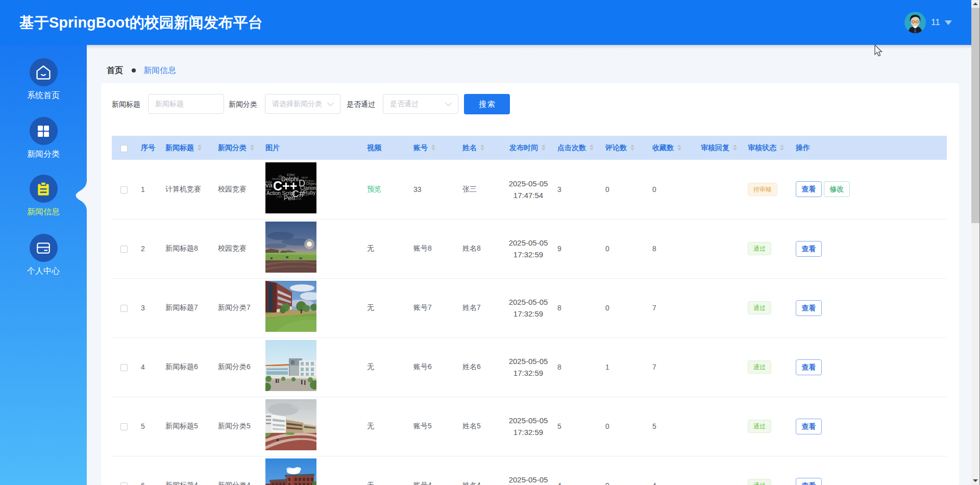 This screenshot has width=980, height=485. What do you see at coordinates (279, 179) in the screenshot?
I see `svg-text: JavaScript` at bounding box center [279, 179].